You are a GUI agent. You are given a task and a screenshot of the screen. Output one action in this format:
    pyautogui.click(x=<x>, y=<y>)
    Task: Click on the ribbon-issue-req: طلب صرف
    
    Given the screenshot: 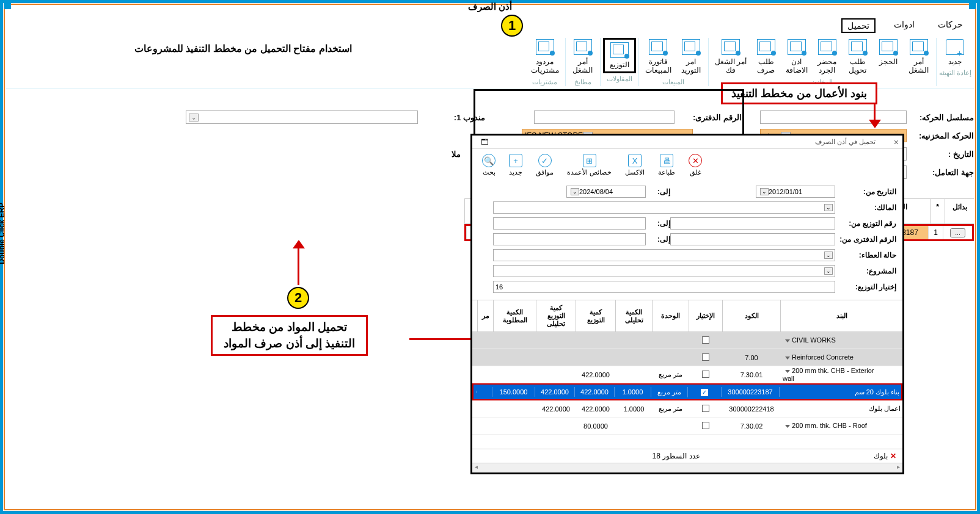 What is the action you would take?
    pyautogui.click(x=766, y=57)
    